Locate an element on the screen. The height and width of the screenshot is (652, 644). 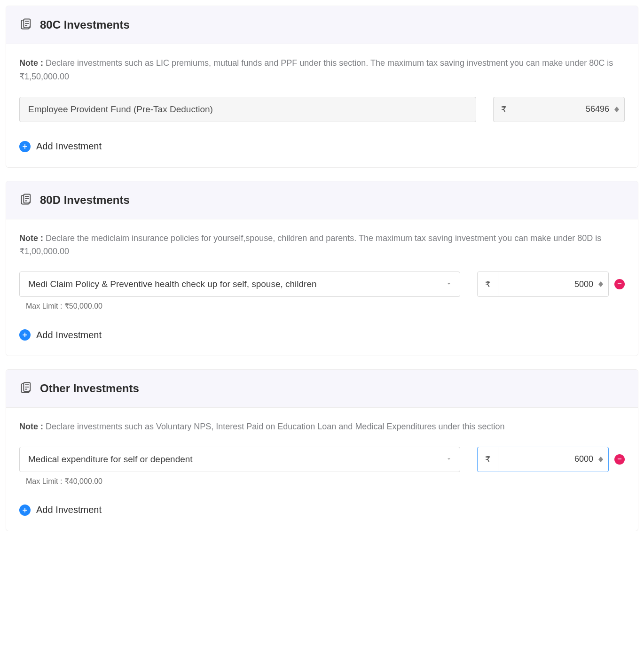
section-header: Other Investments is located at coordinates (322, 389).